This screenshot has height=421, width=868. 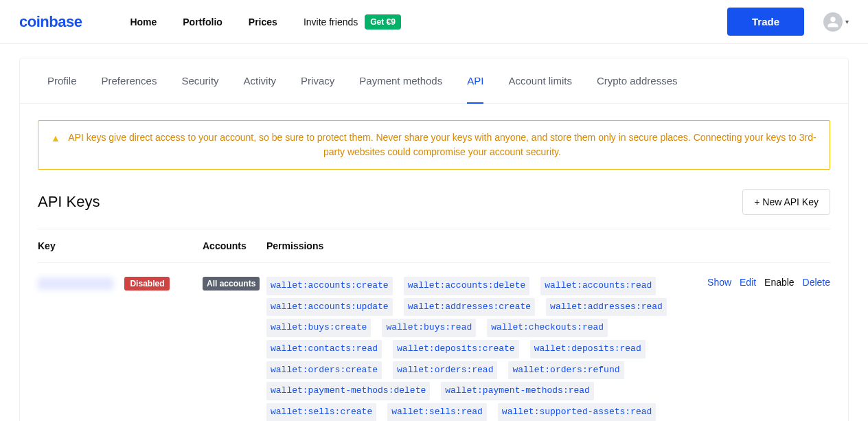 I want to click on settings-tabs: Profile Preferences Security Activity Pr…, so click(x=434, y=81).